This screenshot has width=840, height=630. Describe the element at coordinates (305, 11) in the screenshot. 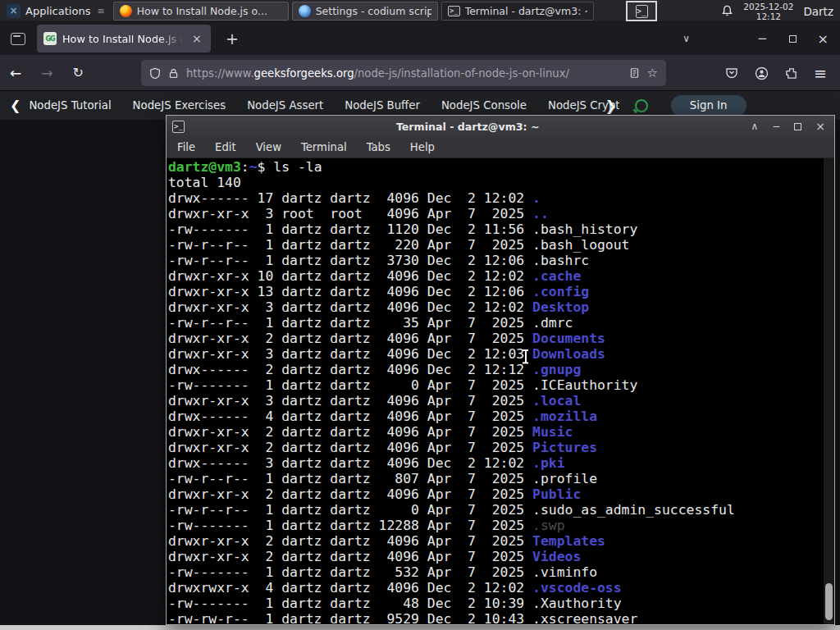

I see `vscodium-icon` at that location.